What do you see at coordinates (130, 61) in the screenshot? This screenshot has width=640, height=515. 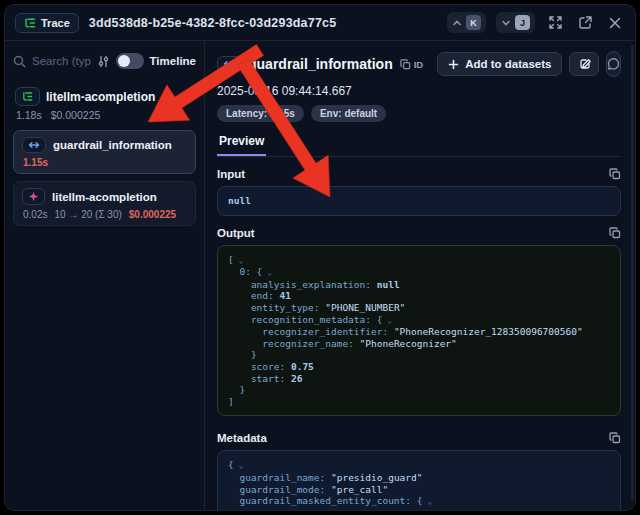 I see `timeline-toggle` at bounding box center [130, 61].